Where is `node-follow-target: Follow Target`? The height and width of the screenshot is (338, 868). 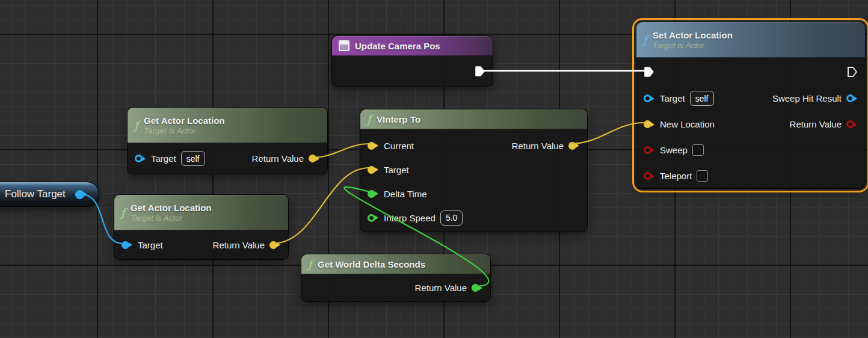
node-follow-target: Follow Target is located at coordinates (49, 194).